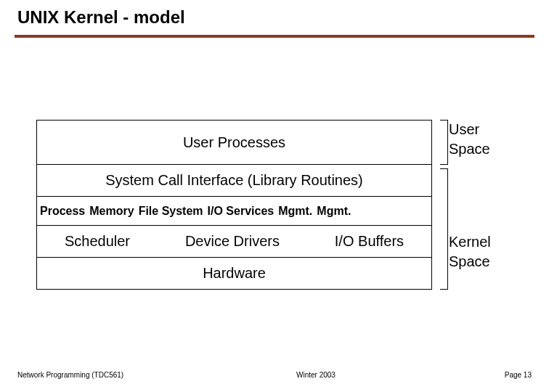  I want to click on row-user-processes: User Processes, so click(234, 142).